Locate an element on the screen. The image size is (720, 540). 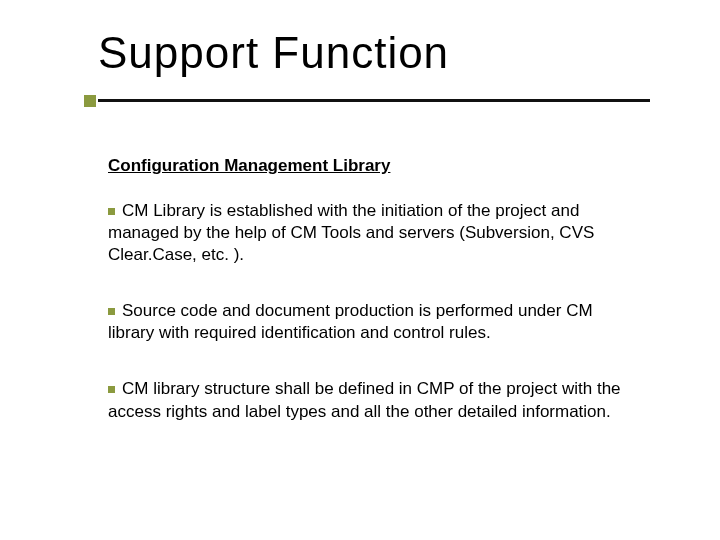
title-underline is located at coordinates (374, 100).